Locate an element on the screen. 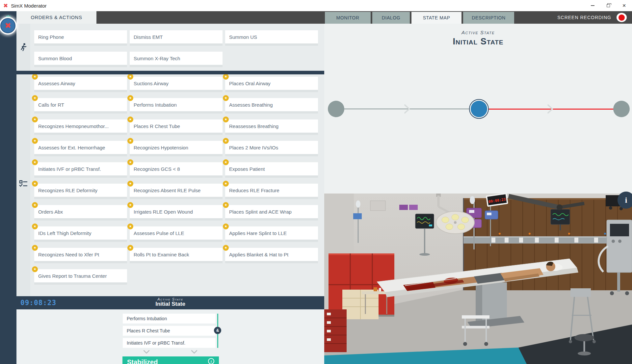  action-label: Recognizes Hemopneumothor... is located at coordinates (73, 126).